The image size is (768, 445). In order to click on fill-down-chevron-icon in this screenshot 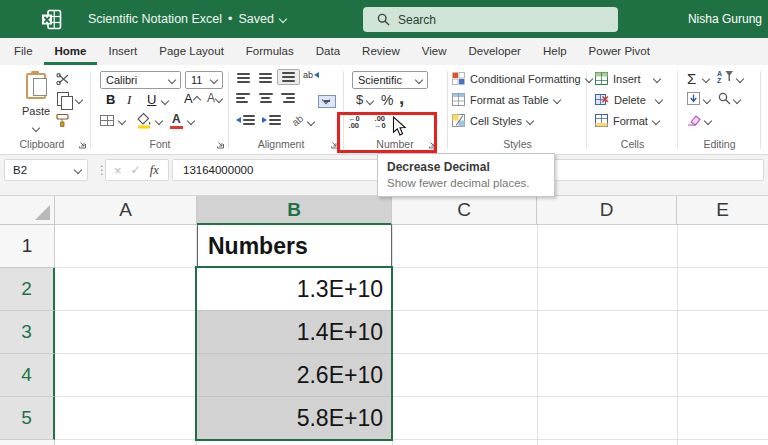, I will do `click(707, 100)`.